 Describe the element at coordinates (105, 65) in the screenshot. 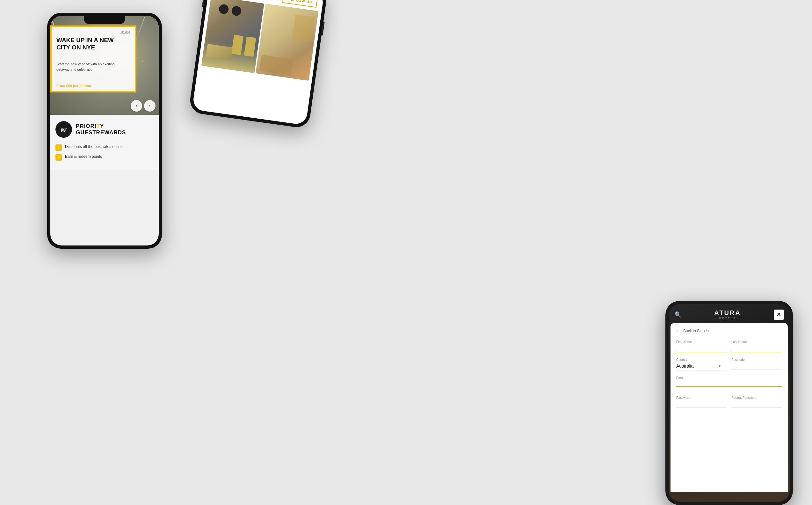

I see `hero-section: 01/04 WAKE UP IN A NEW CITY ON NYE Start…` at that location.